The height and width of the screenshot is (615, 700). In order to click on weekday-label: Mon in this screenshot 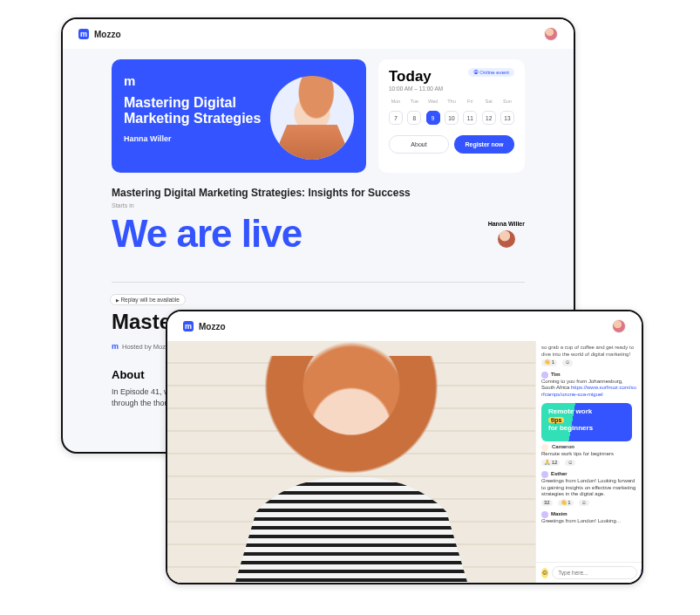, I will do `click(396, 101)`.